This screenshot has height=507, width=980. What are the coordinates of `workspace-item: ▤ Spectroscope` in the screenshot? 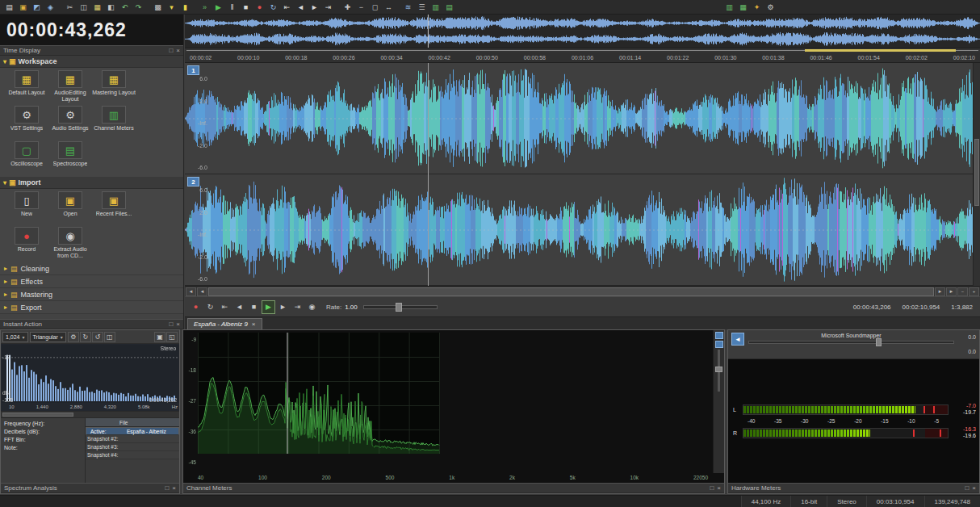 It's located at (70, 158).